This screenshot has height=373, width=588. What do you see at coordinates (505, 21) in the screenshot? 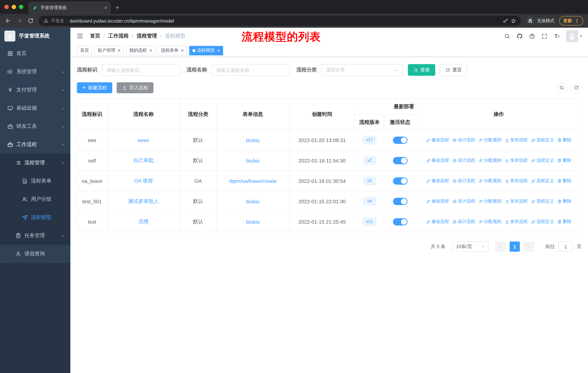
I see `password-key-icon` at bounding box center [505, 21].